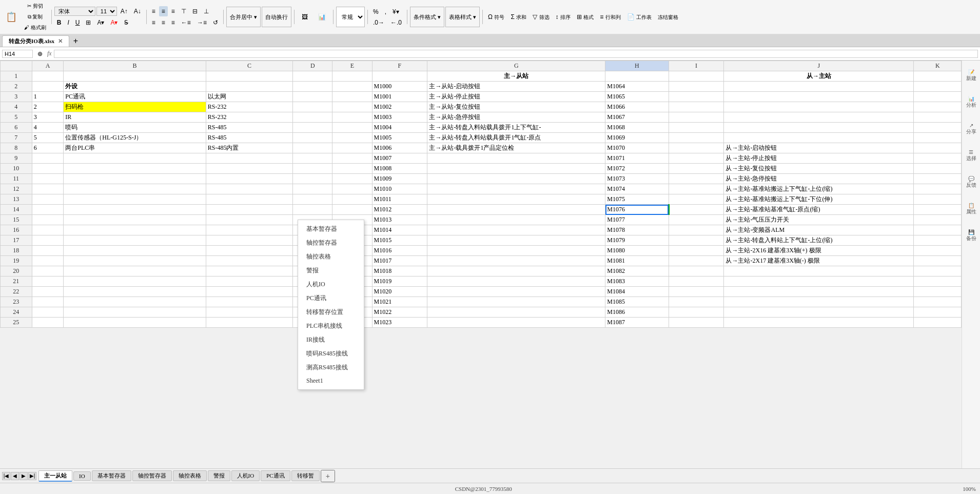  I want to click on currency-button: ¥▾, so click(396, 12).